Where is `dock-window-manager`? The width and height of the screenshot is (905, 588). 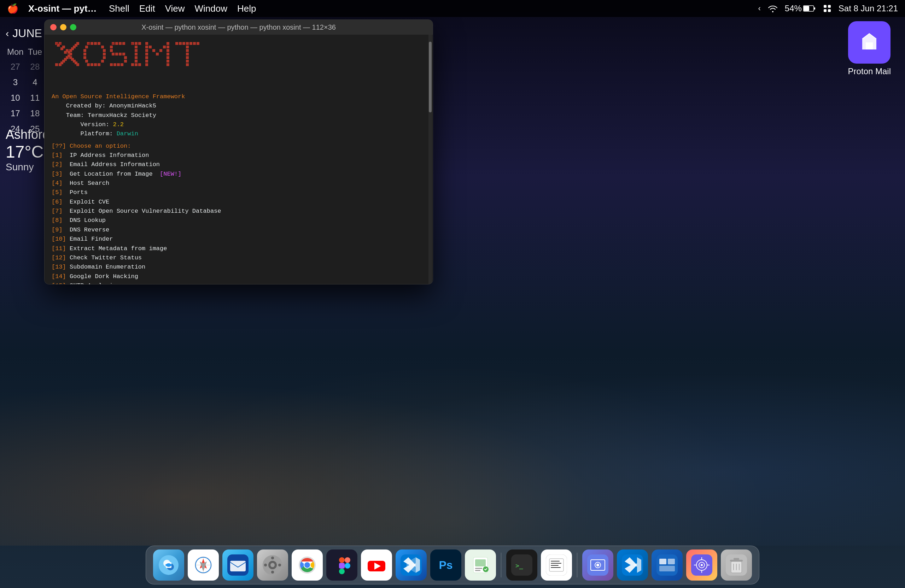 dock-window-manager is located at coordinates (667, 565).